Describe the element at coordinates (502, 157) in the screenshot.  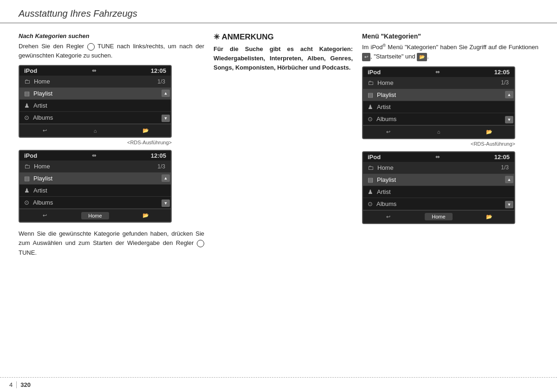
I see `ipod-time-r2: 12:05` at that location.